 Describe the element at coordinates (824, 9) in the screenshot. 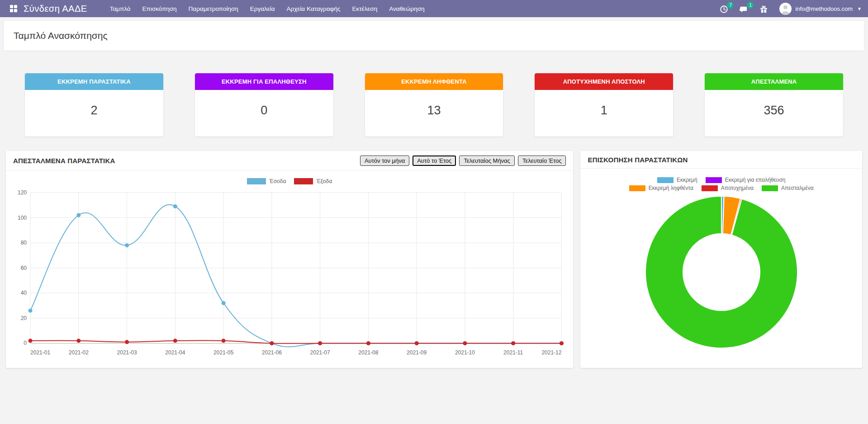

I see `user-email: info@methodoos.com` at that location.